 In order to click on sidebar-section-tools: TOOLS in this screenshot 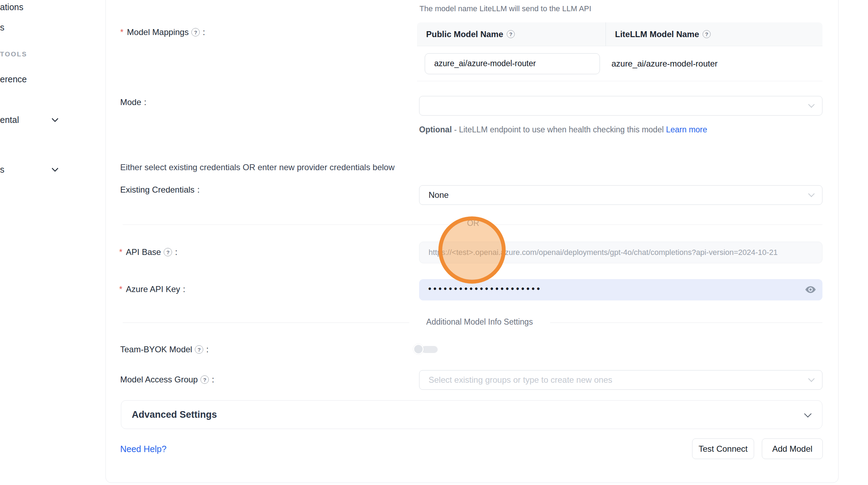, I will do `click(14, 54)`.